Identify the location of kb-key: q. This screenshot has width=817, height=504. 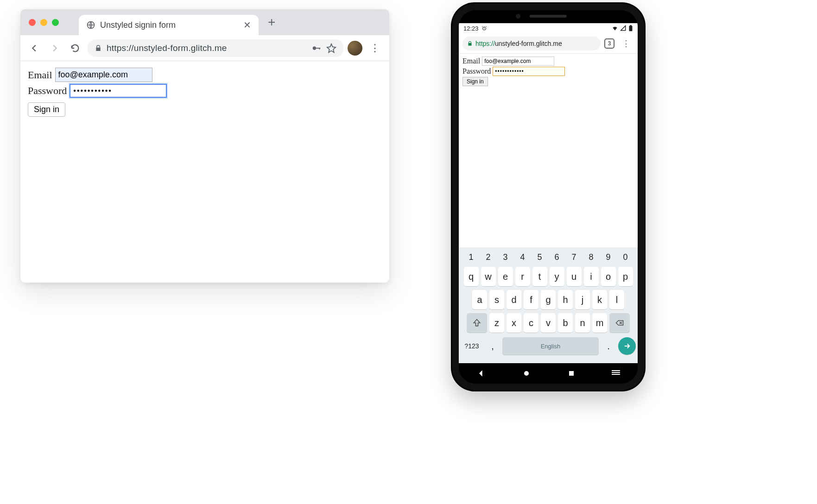
(471, 277).